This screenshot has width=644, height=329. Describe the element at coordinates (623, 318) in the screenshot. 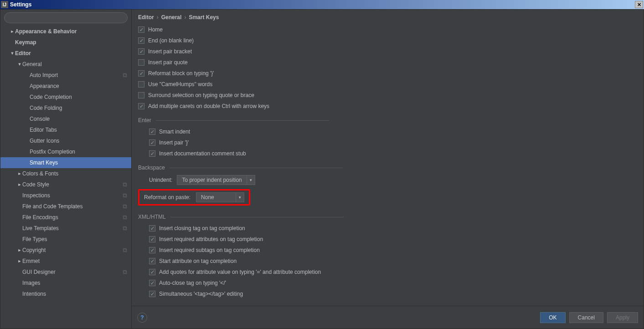

I see `apply-button: Apply` at that location.